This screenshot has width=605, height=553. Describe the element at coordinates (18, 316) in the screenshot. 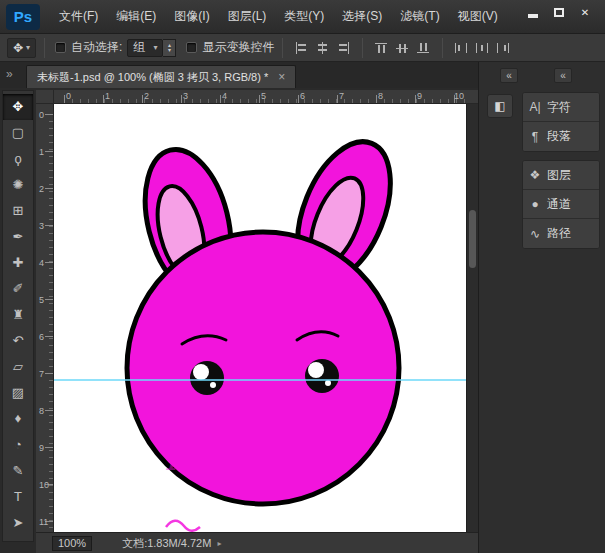

I see `tool-strip: ✥ ▢ ϙ ✺ ⊞ ✒ ✚ ✐ ♜ ↶ ▱ ▨ ♦ ◔ ✎ T ➤` at that location.